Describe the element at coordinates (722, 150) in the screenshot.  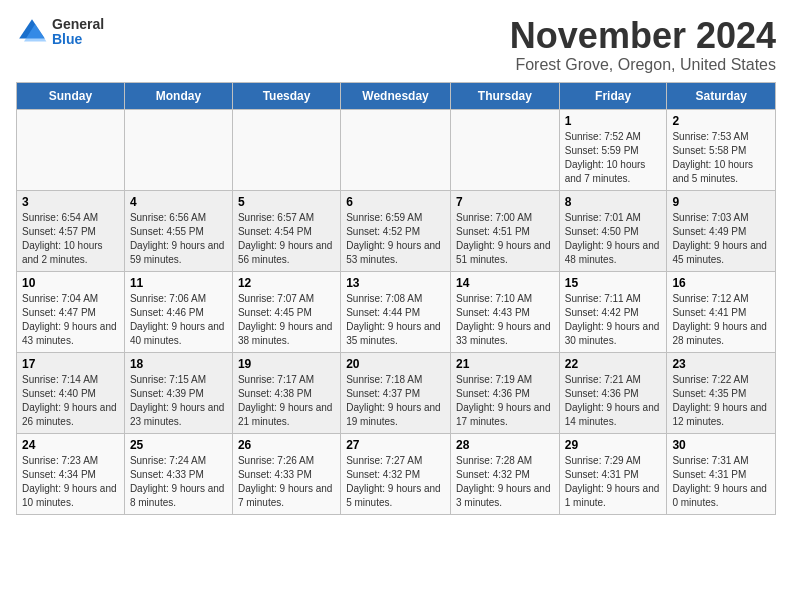
I see `calendar-cell: 2Sunrise: 7:53 AM Sunset: 5:58 PM Daylig…` at that location.